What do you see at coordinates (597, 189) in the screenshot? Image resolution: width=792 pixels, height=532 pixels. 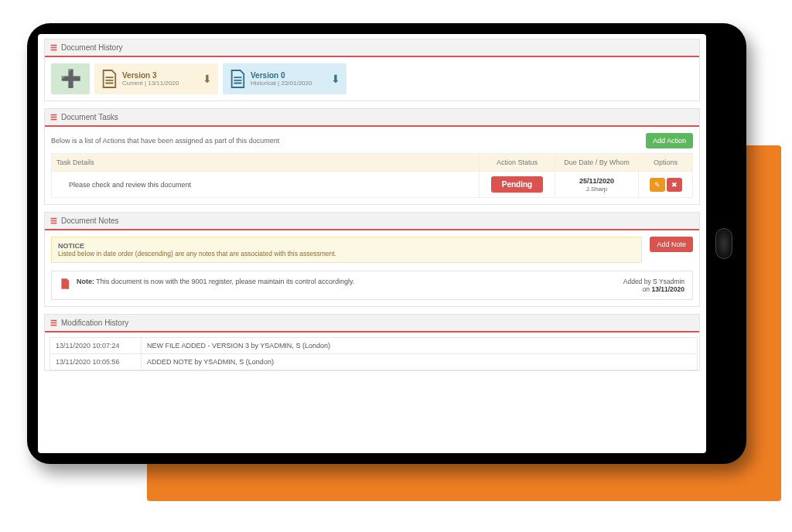 I see `due-by: J.Sharp` at bounding box center [597, 189].